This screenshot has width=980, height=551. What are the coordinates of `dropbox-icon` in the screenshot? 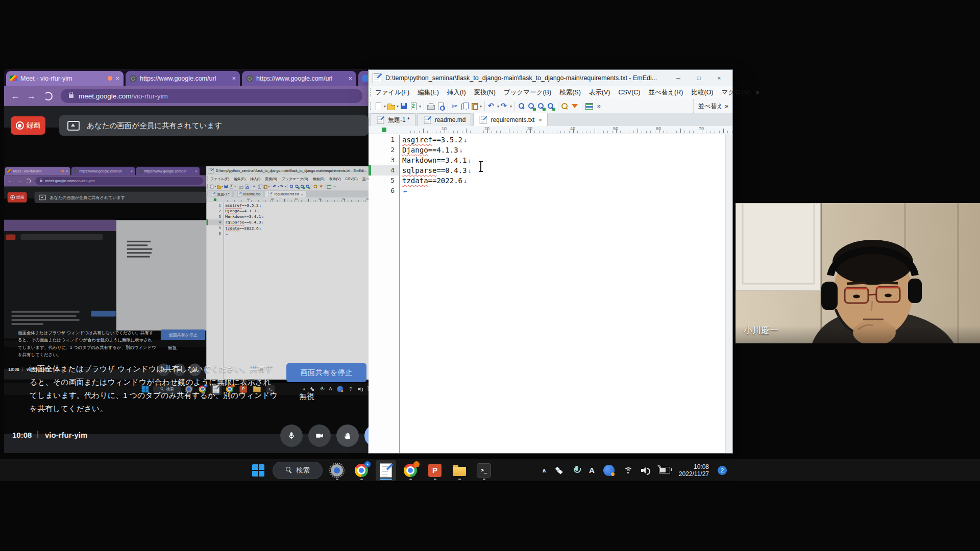 It's located at (560, 470).